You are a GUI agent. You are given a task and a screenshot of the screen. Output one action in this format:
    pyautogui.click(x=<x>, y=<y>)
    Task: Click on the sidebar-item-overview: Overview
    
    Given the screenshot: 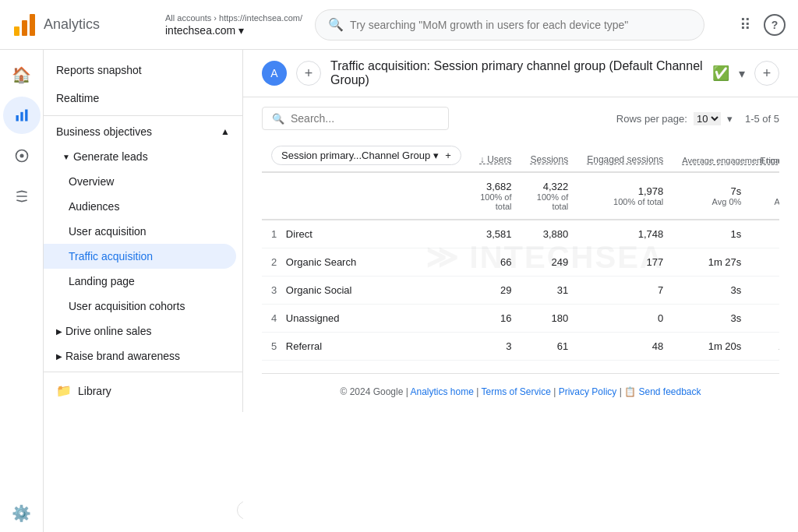 What is the action you would take?
    pyautogui.click(x=143, y=181)
    